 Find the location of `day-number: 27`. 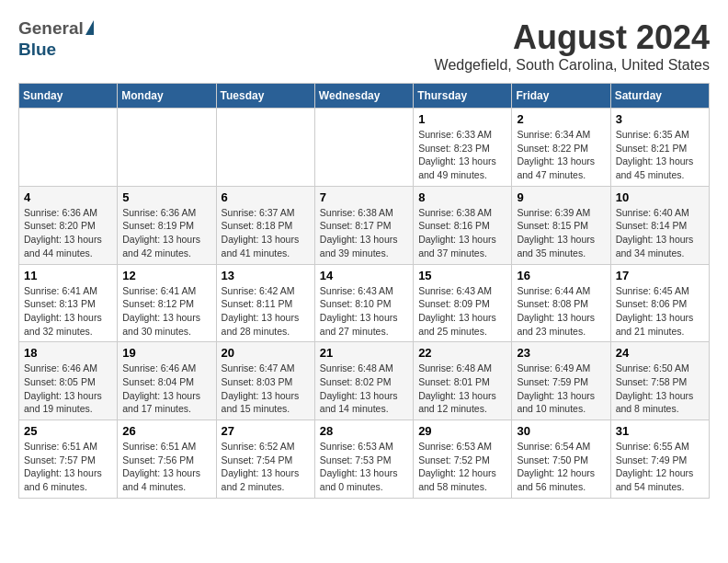

day-number: 27 is located at coordinates (266, 431).